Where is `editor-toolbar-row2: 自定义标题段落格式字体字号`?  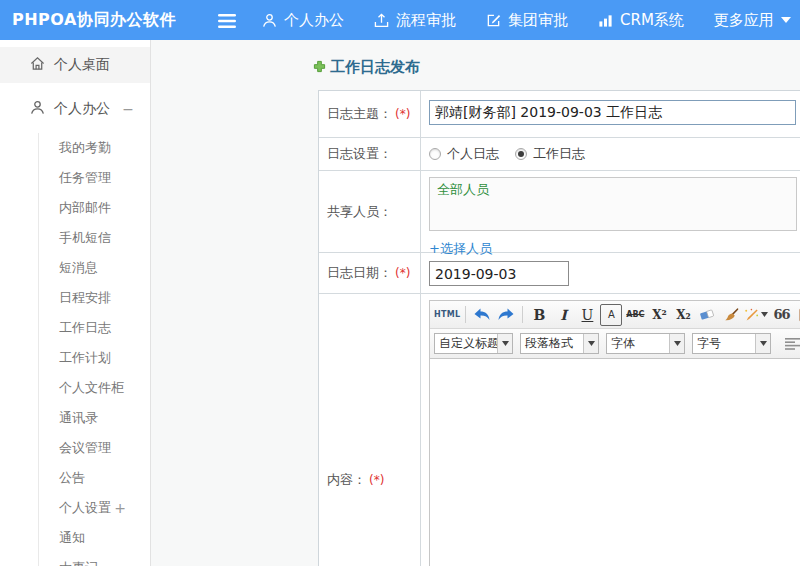 editor-toolbar-row2: 自定义标题段落格式字体字号 is located at coordinates (615, 344).